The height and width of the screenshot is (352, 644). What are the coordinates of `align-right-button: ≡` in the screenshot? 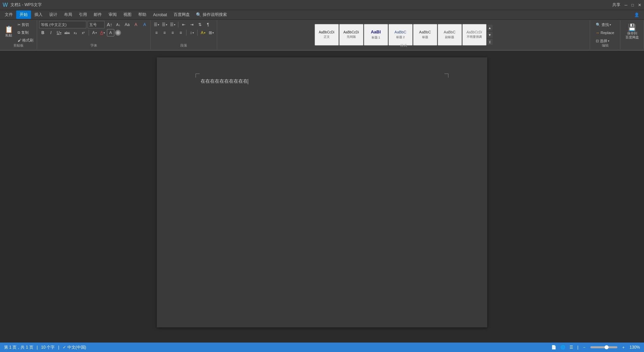 It's located at (173, 33).